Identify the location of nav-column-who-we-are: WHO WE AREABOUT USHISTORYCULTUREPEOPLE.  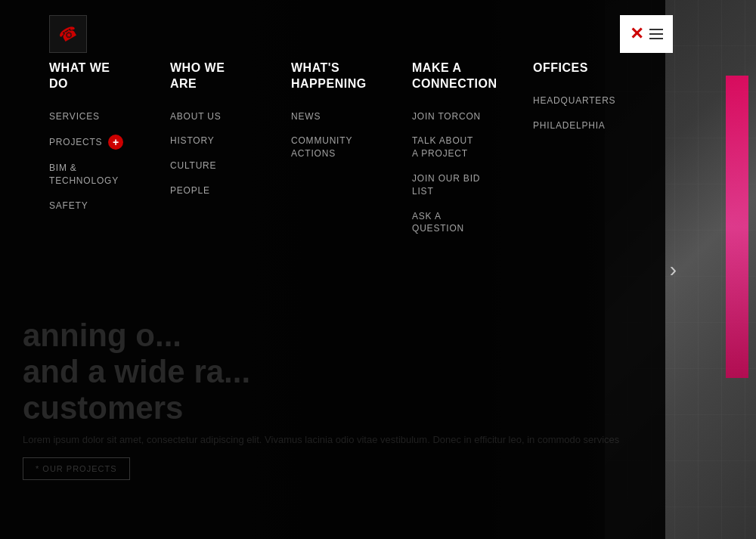
(231, 154).